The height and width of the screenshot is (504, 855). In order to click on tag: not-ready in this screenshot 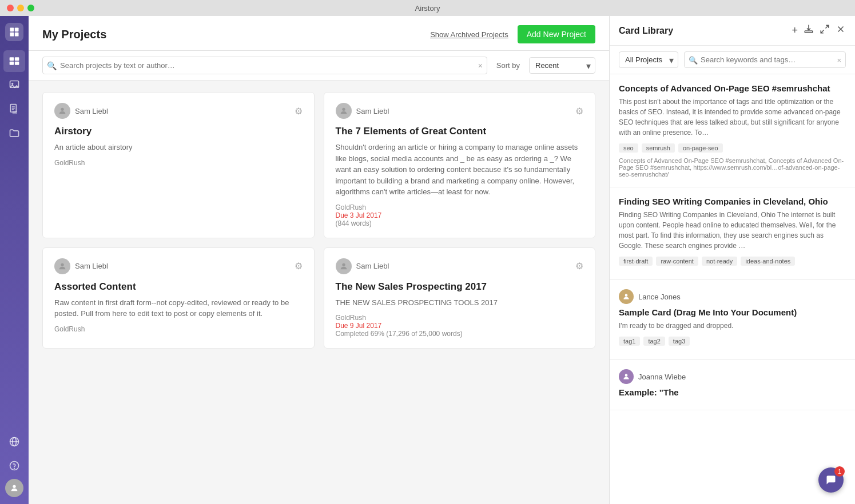, I will do `click(719, 261)`.